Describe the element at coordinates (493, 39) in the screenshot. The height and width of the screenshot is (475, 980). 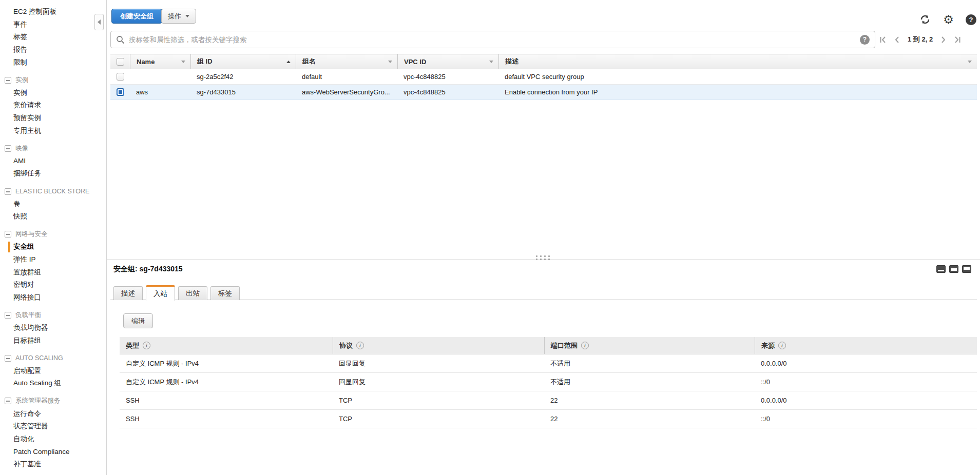
I see `filter-search-bar: ?` at that location.